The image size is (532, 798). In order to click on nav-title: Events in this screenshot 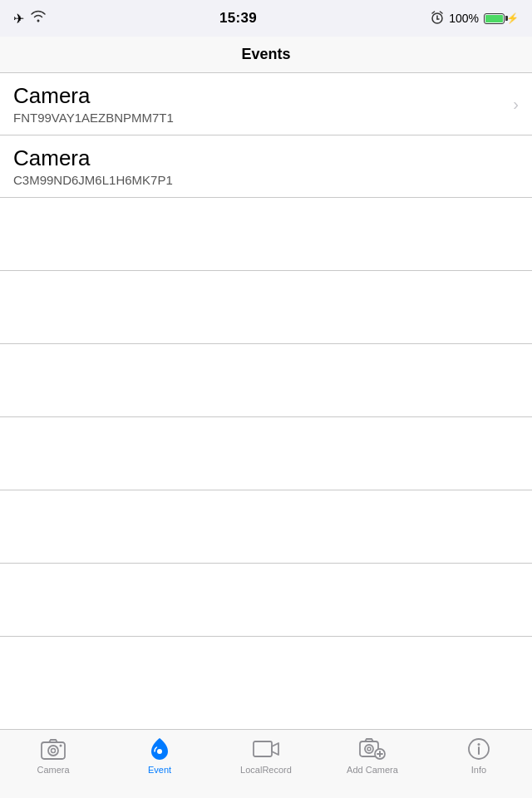, I will do `click(266, 55)`.